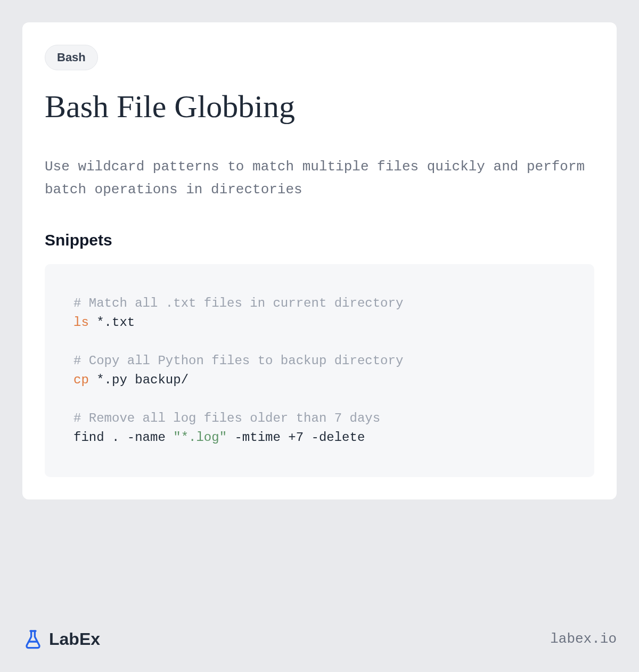 This screenshot has height=672, width=639. What do you see at coordinates (71, 58) in the screenshot?
I see `language-tag: Bash` at bounding box center [71, 58].